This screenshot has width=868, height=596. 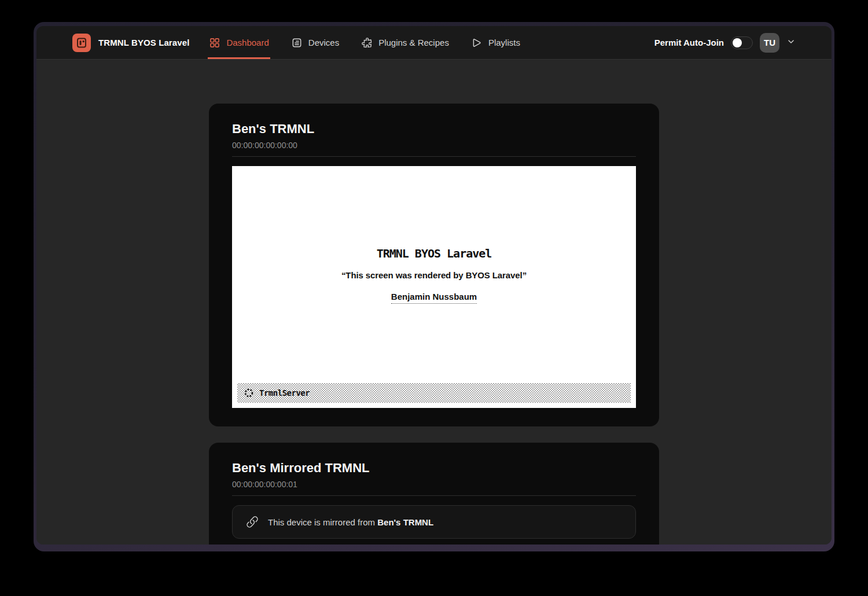 What do you see at coordinates (742, 43) in the screenshot?
I see `permit-auto-join-toggle` at bounding box center [742, 43].